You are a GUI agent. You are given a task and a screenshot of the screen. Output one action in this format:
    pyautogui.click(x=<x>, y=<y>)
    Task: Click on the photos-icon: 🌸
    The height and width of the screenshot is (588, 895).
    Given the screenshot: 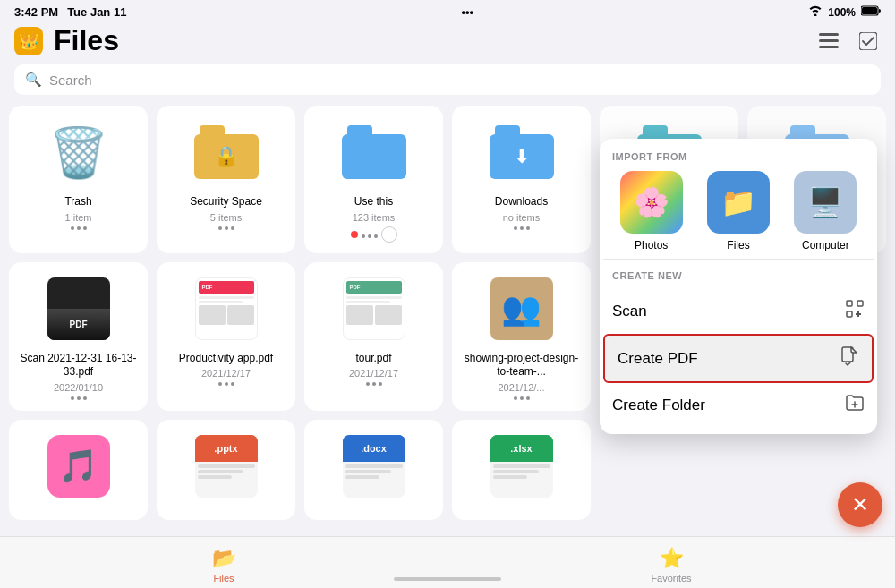 What is the action you would take?
    pyautogui.click(x=652, y=202)
    